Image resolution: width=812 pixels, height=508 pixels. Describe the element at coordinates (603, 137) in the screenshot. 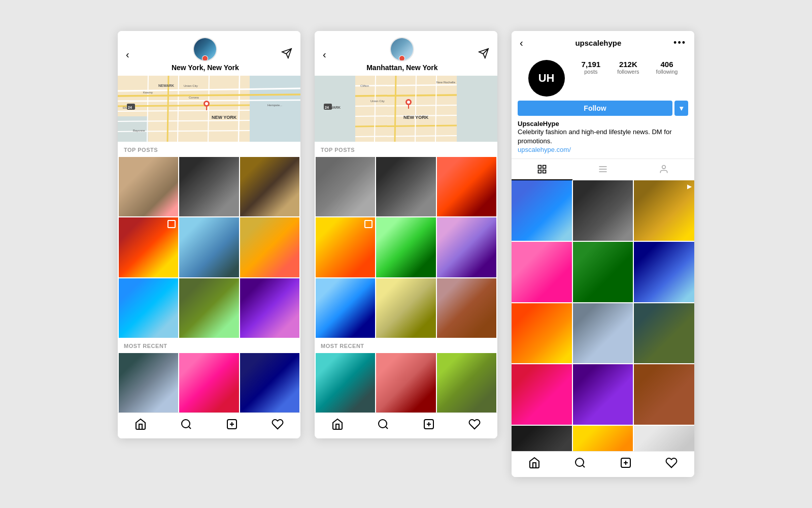

I see `bio-text: Celebrity fashion and high-end lifestyle…` at that location.